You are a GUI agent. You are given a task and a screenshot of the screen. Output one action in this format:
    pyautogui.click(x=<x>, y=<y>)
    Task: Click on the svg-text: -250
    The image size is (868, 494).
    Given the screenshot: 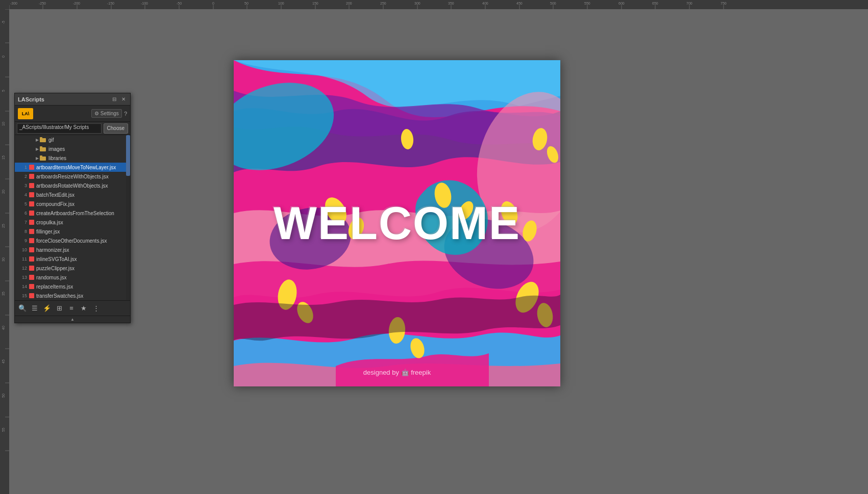 What is the action you would take?
    pyautogui.click(x=42, y=3)
    